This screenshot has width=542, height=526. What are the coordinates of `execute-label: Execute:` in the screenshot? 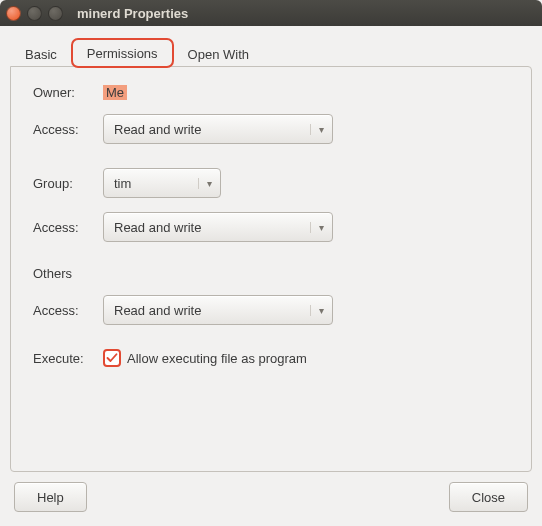 It's located at (68, 358).